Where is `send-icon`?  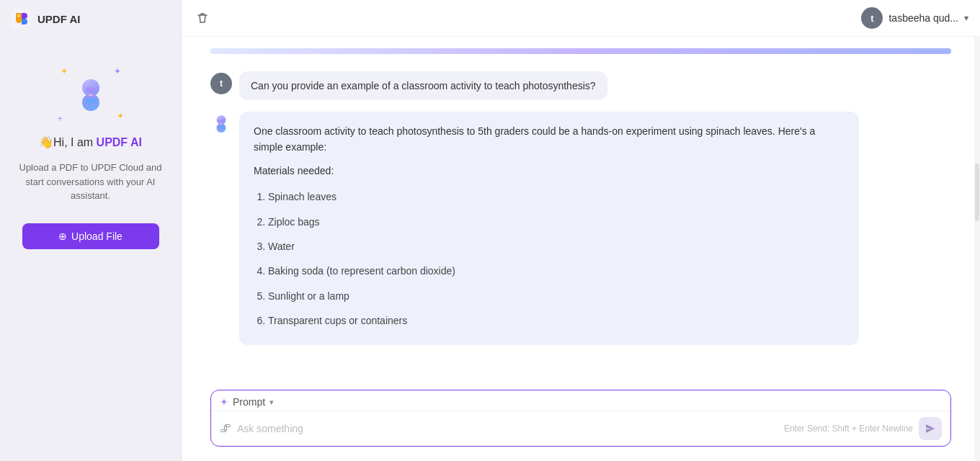
send-icon is located at coordinates (930, 429).